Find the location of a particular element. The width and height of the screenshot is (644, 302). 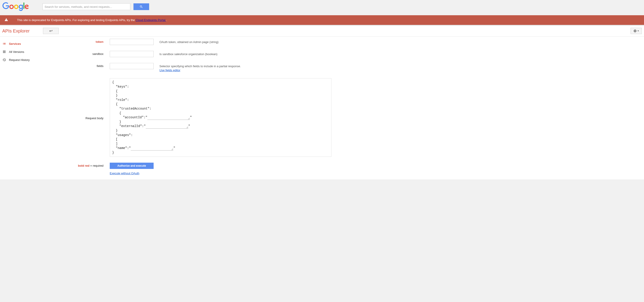

form-label-token: token is located at coordinates (86, 41).